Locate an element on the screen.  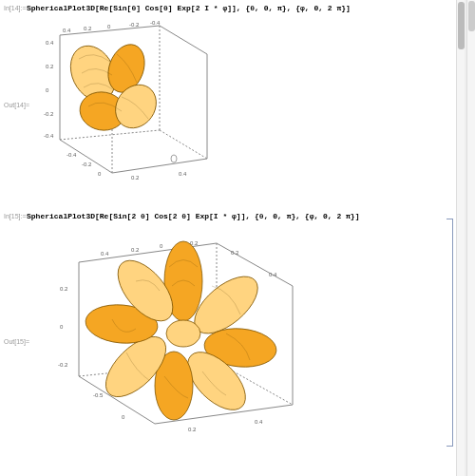
output-label: Out[15]= is located at coordinates (15, 285).